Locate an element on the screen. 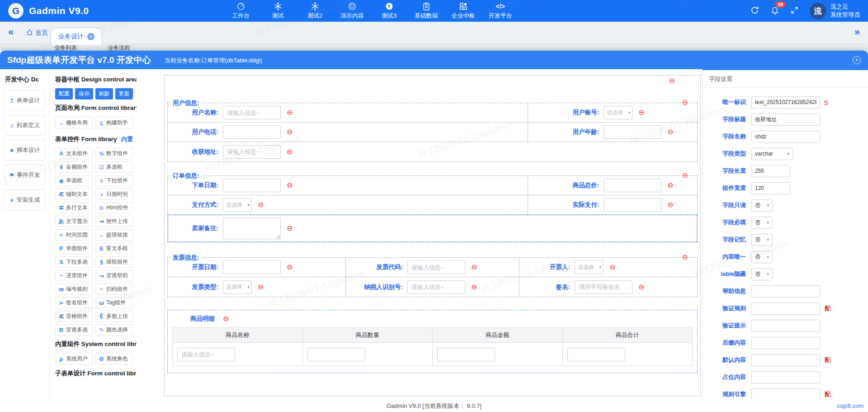 This screenshot has width=868, height=412. form-component-item: ↝ 穿透帮助 is located at coordinates (114, 276).